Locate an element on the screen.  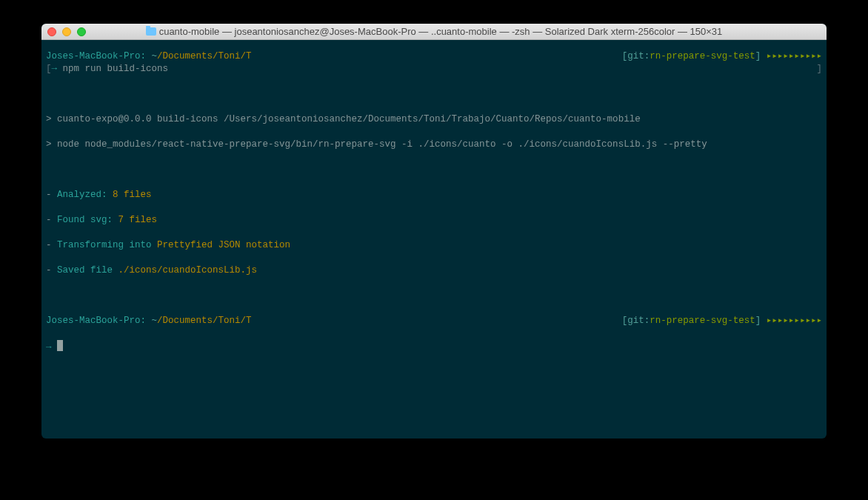
command-text: npm run build-icons is located at coordinates (116, 69).